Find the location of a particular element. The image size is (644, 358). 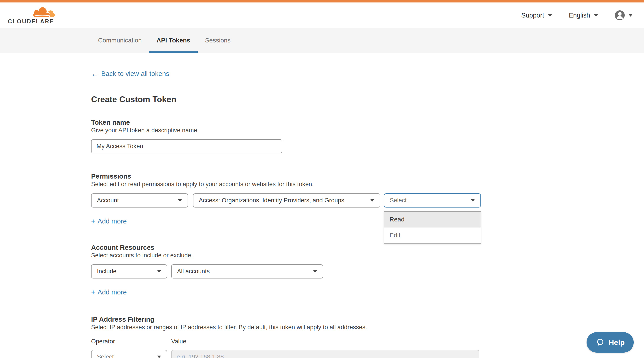

token-name-section: Token name Give your API token a descrip… is located at coordinates (368, 136).